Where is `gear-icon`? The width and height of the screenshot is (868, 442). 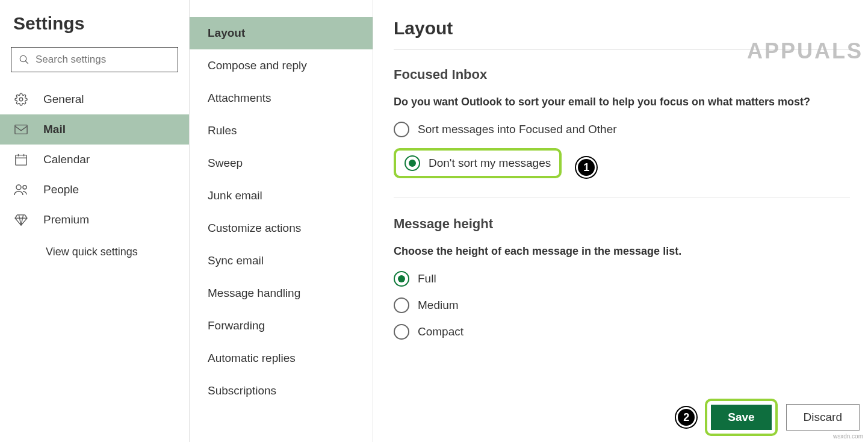 gear-icon is located at coordinates (21, 99).